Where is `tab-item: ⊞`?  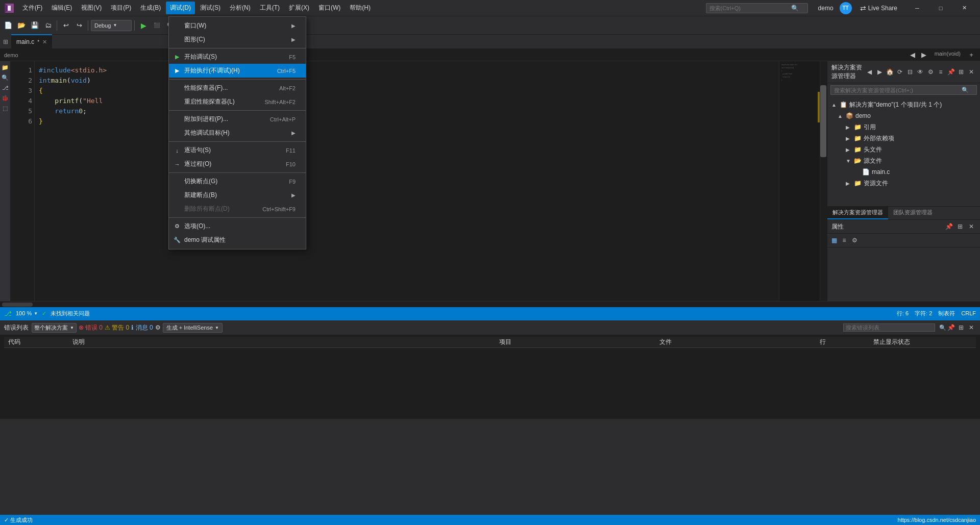
tab-item: ⊞ is located at coordinates (6, 41).